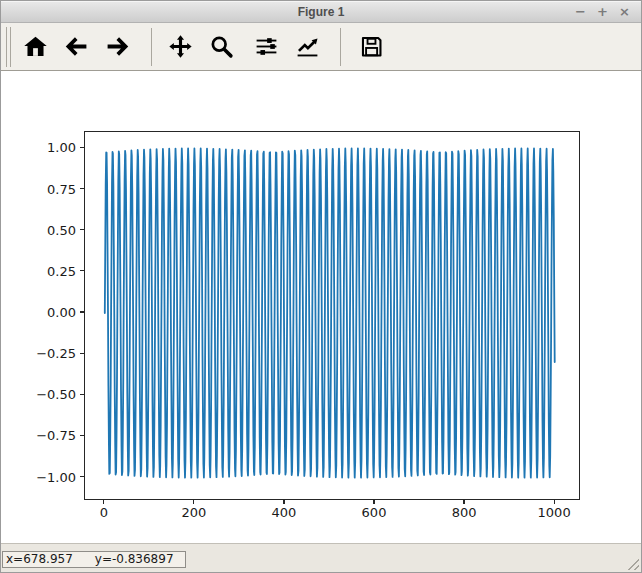 The width and height of the screenshot is (642, 573). Describe the element at coordinates (76, 46) in the screenshot. I see `arrow-left-icon` at that location.